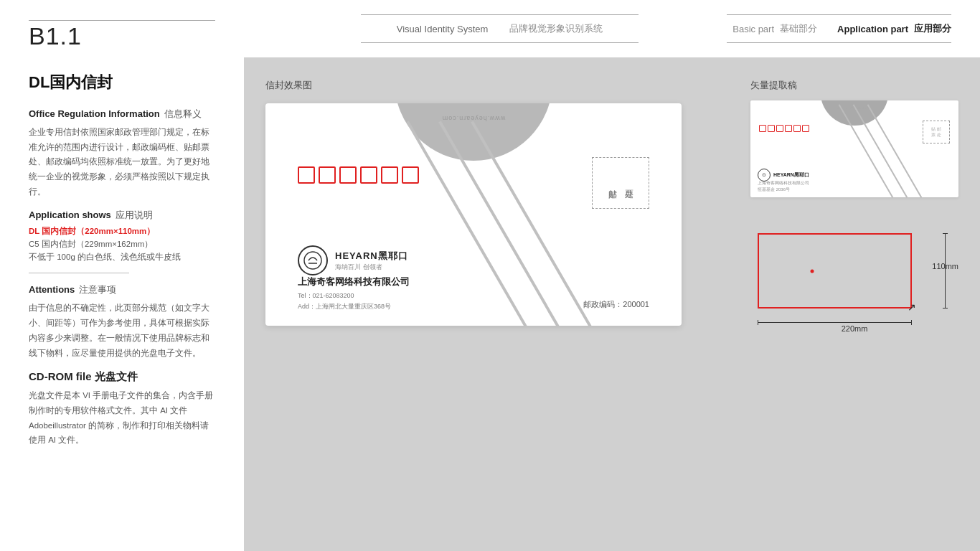 This screenshot has width=980, height=551. Describe the element at coordinates (122, 162) in the screenshot. I see `section1-body: 企业专用信封依照国家邮政管理部门规定，在标准允许的范围内进行设计，邮政编码框、贴…` at that location.